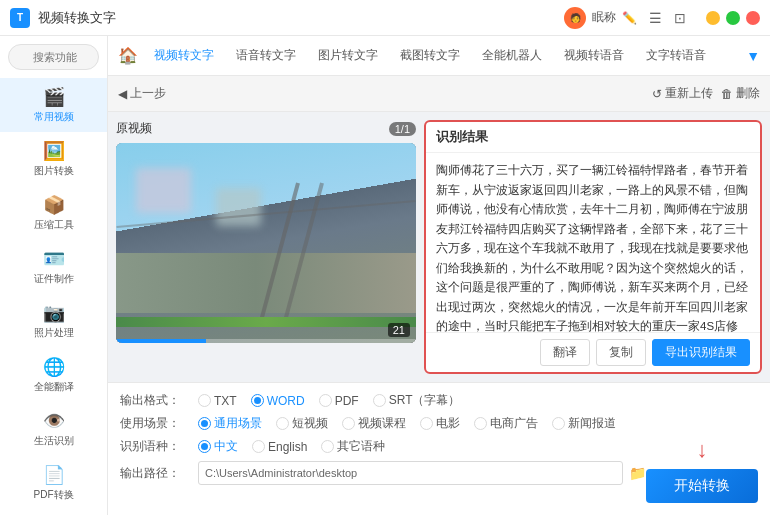 The height and width of the screenshot is (515, 770). Describe the element at coordinates (54, 57) in the screenshot. I see `search-input` at that location.